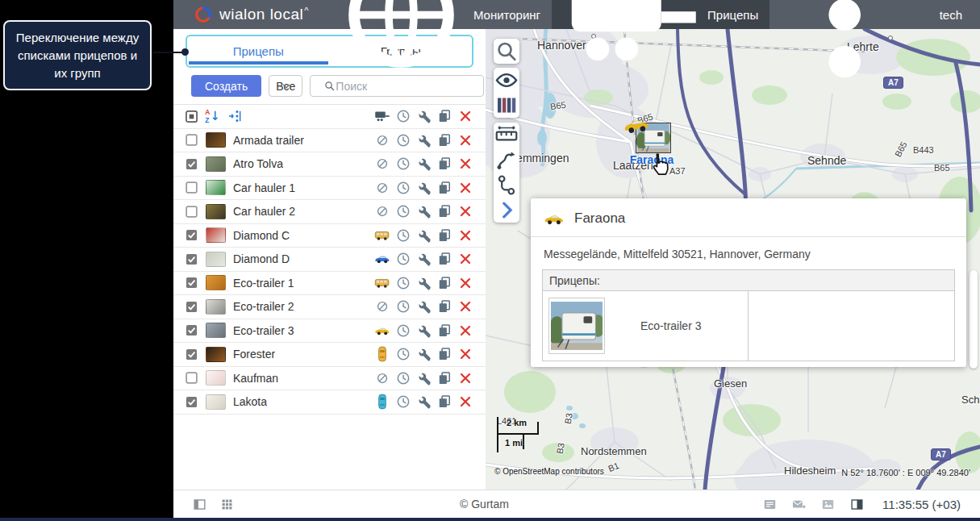 The image size is (980, 521). What do you see at coordinates (329, 189) in the screenshot?
I see `trailer-row: Car hauler 1` at bounding box center [329, 189].